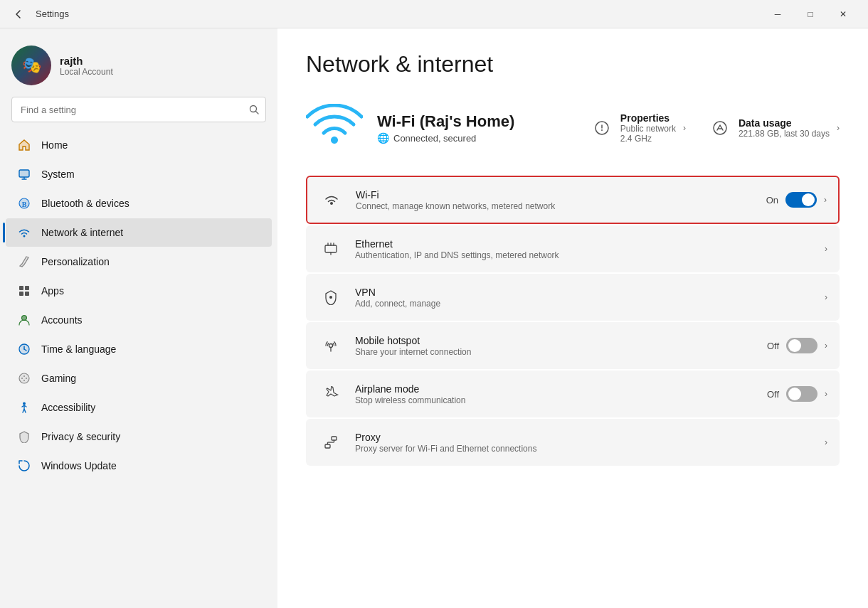 Image resolution: width=868 pixels, height=608 pixels. What do you see at coordinates (584, 304) in the screenshot?
I see `vpn-sub: Add, connect, manage` at bounding box center [584, 304].